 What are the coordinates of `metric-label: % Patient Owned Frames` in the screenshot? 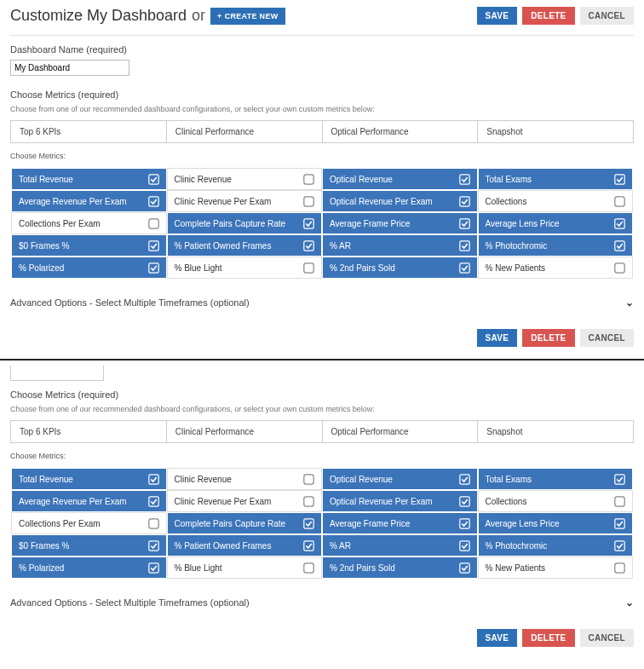 It's located at (223, 545).